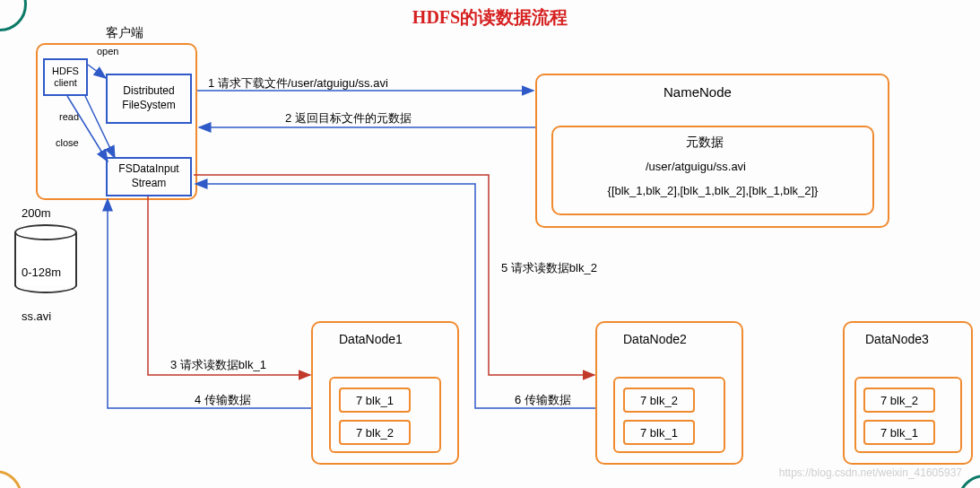 The image size is (980, 488). What do you see at coordinates (36, 214) in the screenshot?
I see `storage-200m: 200m` at bounding box center [36, 214].